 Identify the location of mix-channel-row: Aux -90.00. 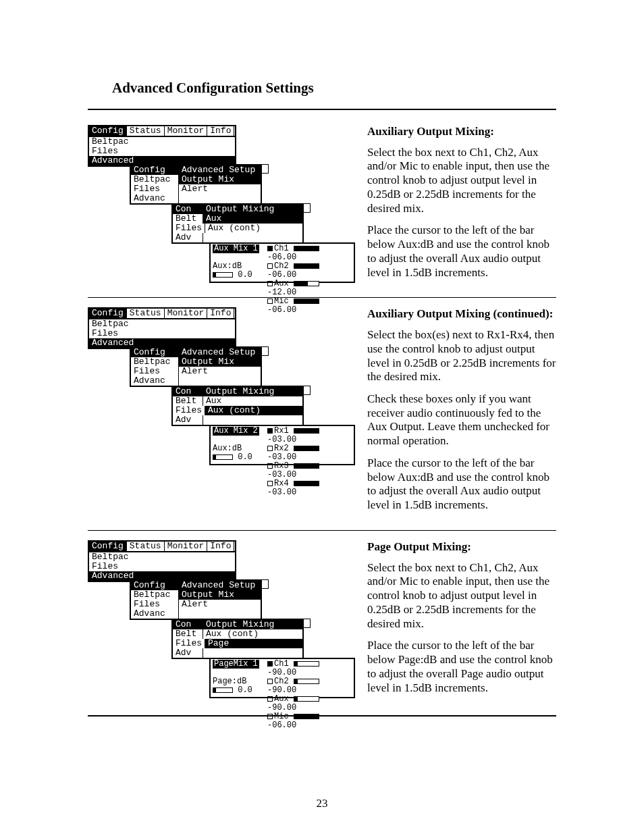
(309, 704).